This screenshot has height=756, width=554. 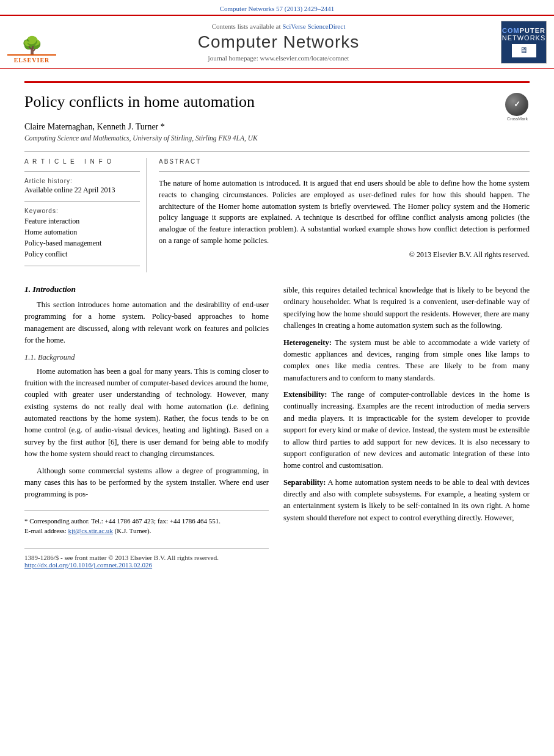 I want to click on bullet-extensibility: Extensibility: The range of computer-con…, so click(x=407, y=431).